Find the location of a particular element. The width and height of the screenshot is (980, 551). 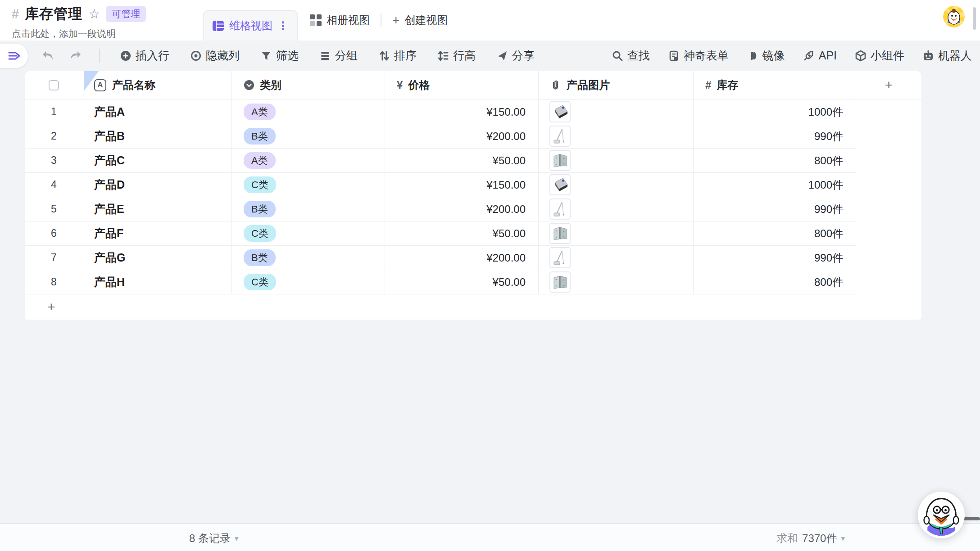

mirror-button: 镜像 is located at coordinates (766, 56).